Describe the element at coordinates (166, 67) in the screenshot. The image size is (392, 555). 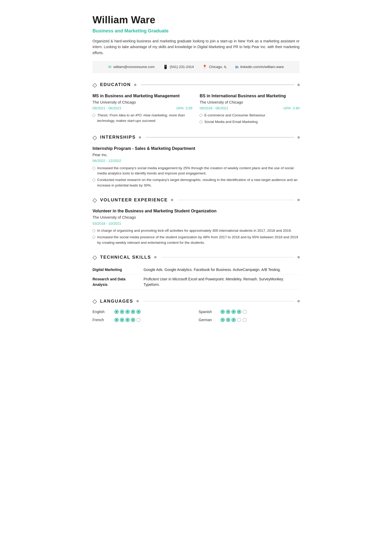
I see `phone-icon: 📱` at that location.